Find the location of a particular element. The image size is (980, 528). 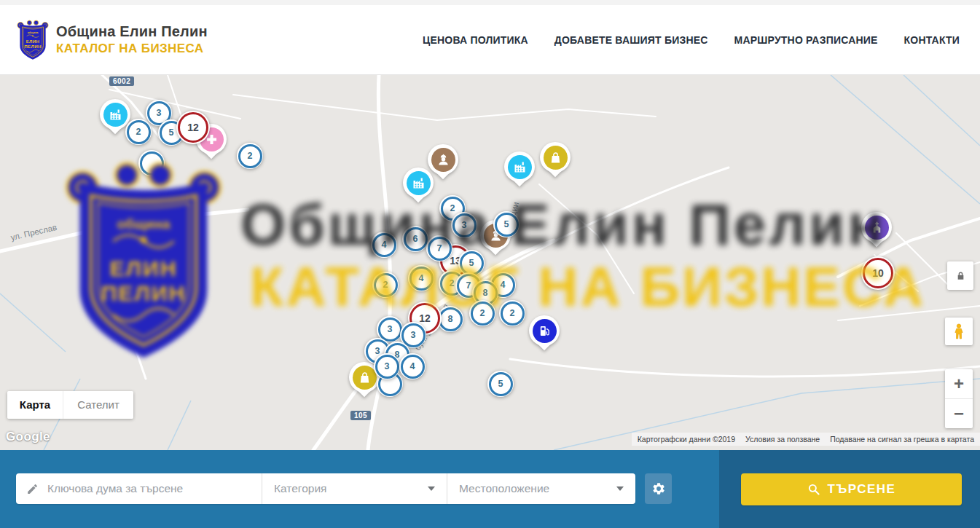

pencil-icon is located at coordinates (32, 489).